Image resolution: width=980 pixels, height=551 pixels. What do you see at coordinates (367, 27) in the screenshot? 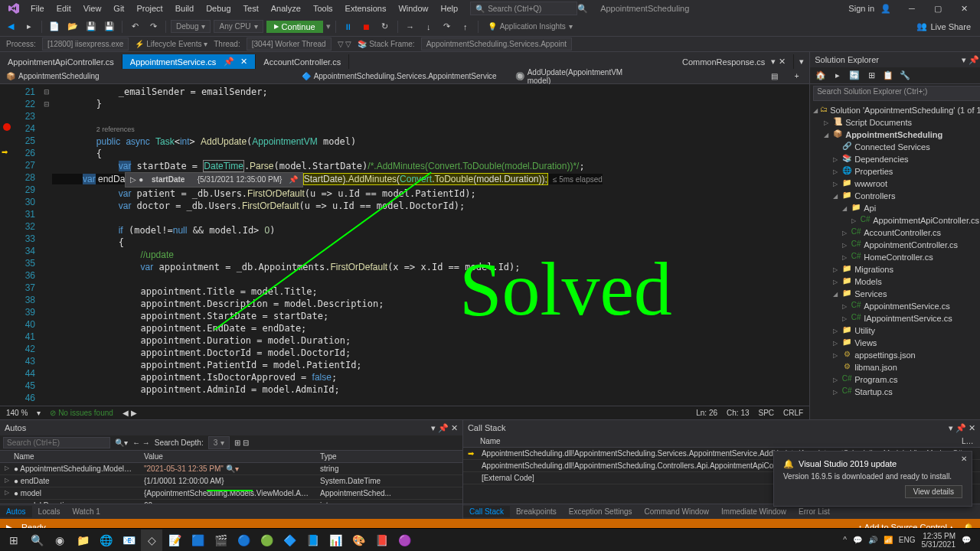
I see `stop-button: ⏹` at bounding box center [367, 27].